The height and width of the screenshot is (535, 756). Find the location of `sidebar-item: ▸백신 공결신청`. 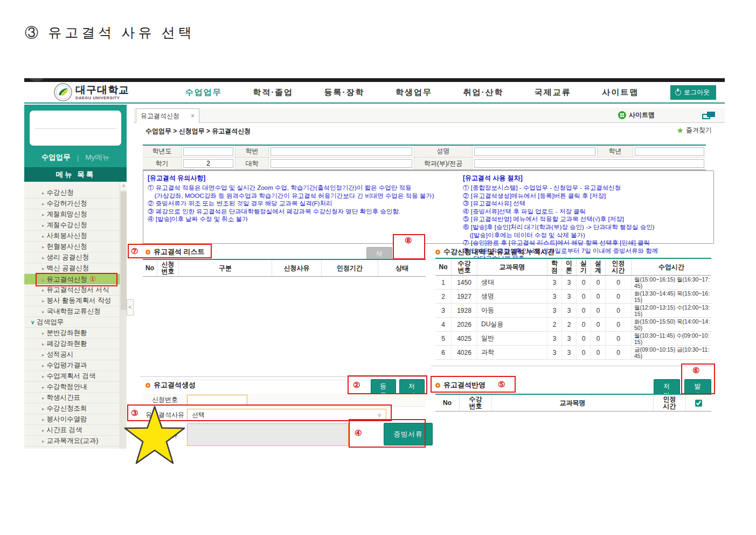

sidebar-item: ▸백신 공결신청 is located at coordinates (72, 269).